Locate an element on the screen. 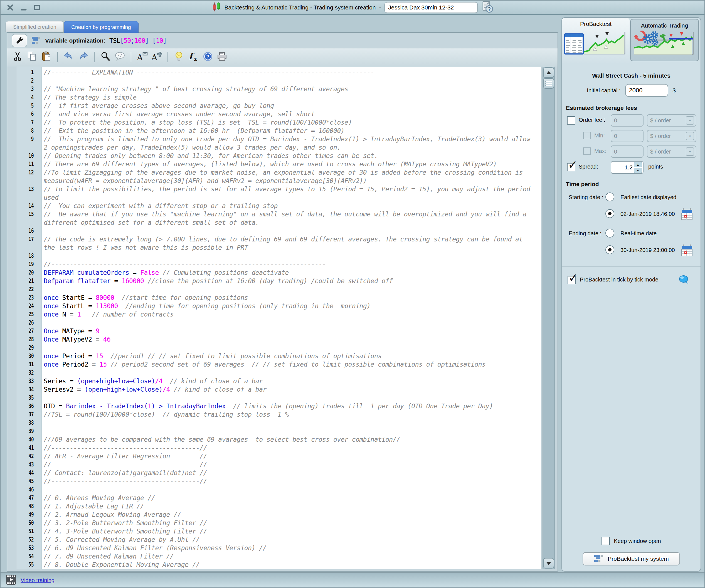  code-text: ///69 averages to be compared with the s… is located at coordinates (286, 440).